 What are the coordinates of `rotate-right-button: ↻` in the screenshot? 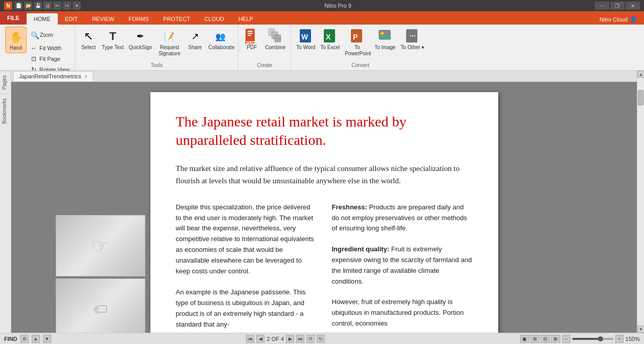 It's located at (321, 339).